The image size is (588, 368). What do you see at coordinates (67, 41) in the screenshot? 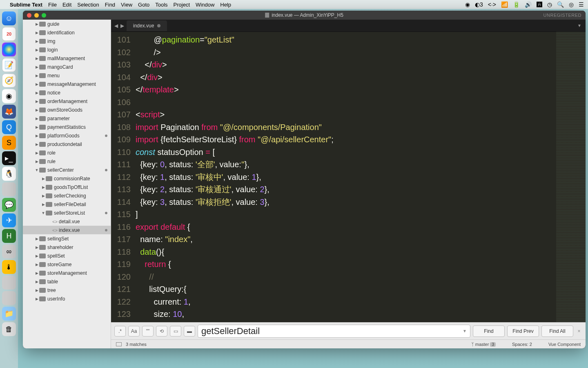
I see `tree-img: ▶img` at bounding box center [67, 41].